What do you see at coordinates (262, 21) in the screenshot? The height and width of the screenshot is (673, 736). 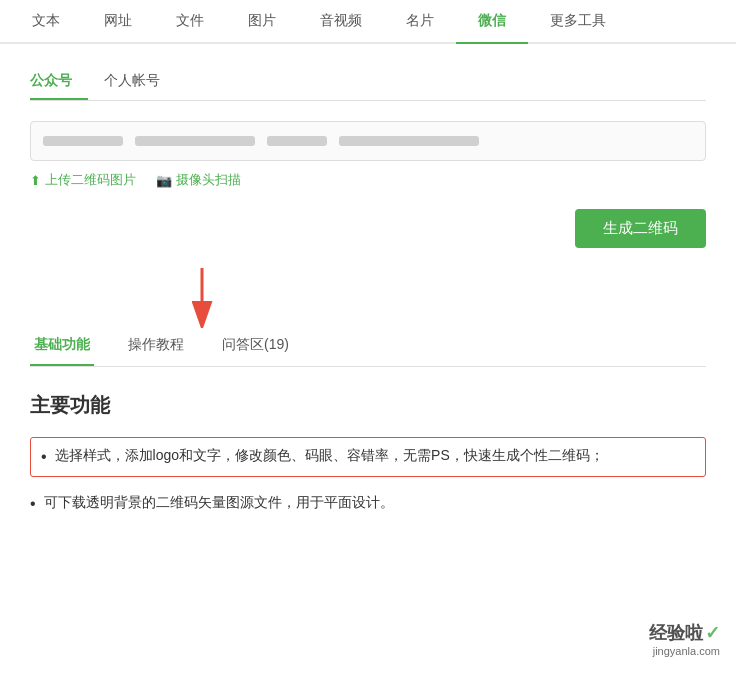 I see `nav-item-image: 图片` at bounding box center [262, 21].